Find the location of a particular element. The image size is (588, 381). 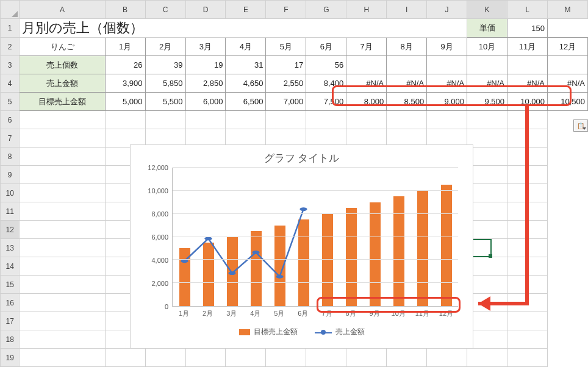

sales-9: #N/A is located at coordinates (447, 84).